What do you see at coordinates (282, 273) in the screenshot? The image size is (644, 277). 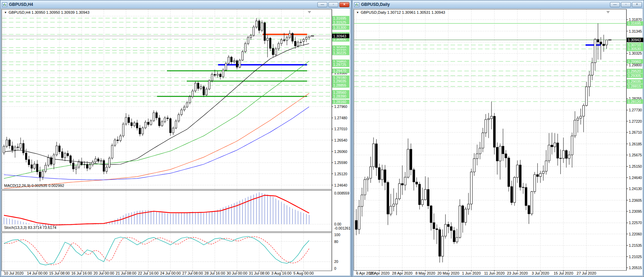 I see `svg-text: 3 Aug 16:00` at bounding box center [282, 273].